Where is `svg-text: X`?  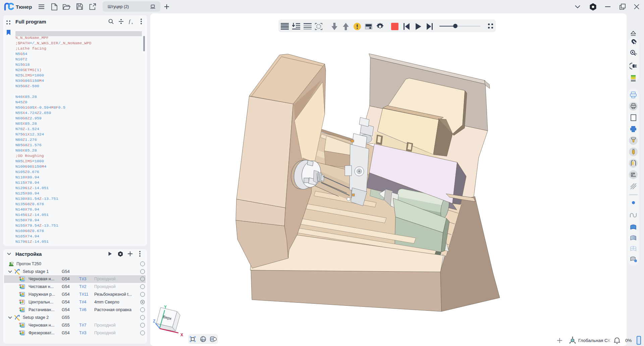 svg-text: X is located at coordinates (182, 335).